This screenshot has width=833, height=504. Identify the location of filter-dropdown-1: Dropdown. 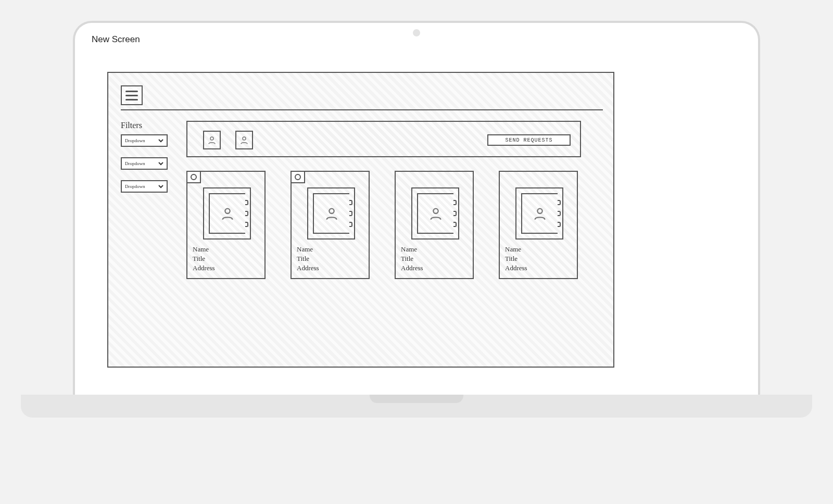
(144, 141).